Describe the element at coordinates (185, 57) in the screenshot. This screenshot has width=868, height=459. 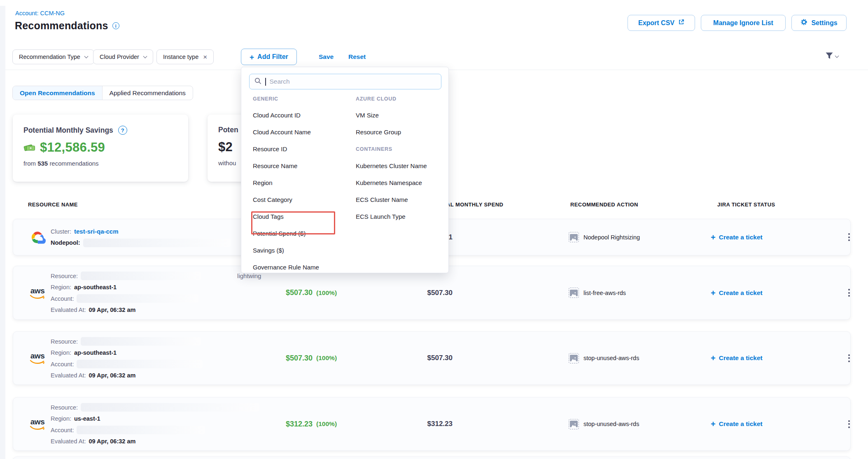
I see `filter-chip-instance-type: Instance type ×` at that location.